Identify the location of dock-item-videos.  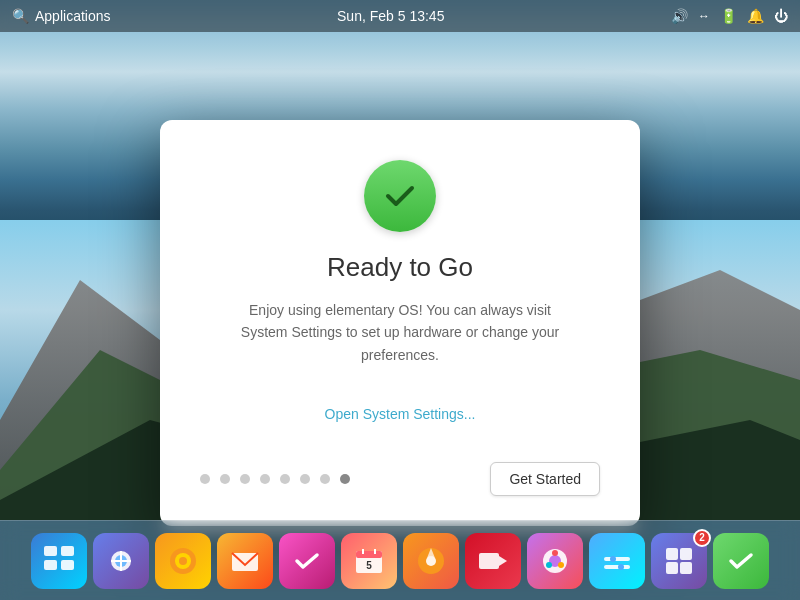
(493, 561).